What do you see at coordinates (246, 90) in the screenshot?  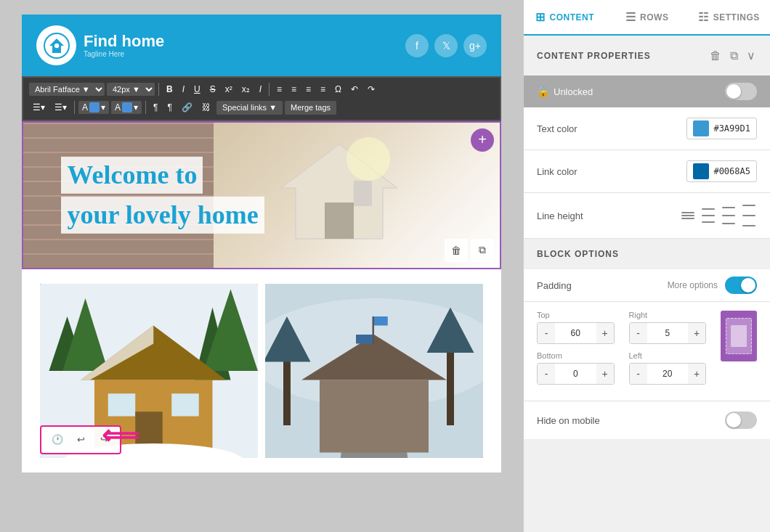 I see `subscript-btn: x₂` at bounding box center [246, 90].